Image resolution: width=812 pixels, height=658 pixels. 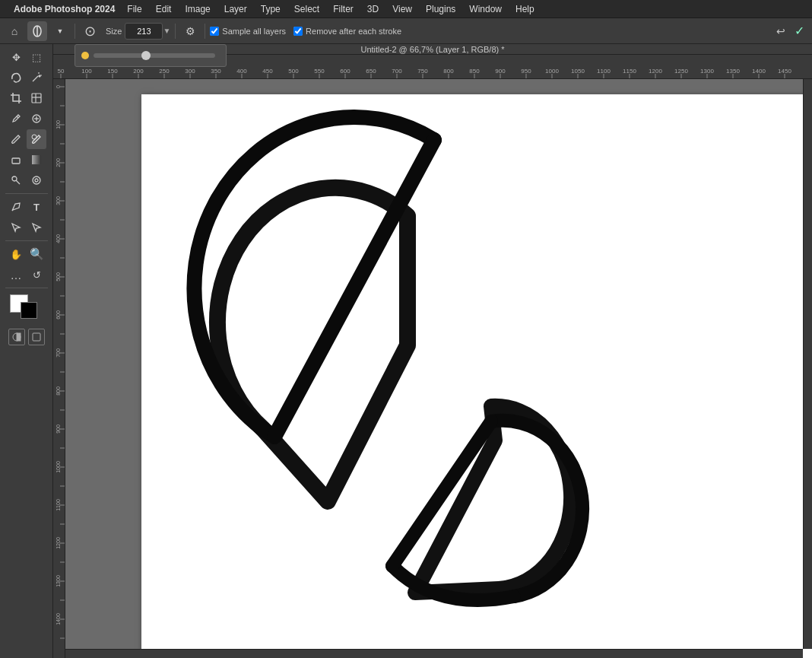 I want to click on vertical-scrollbar, so click(x=807, y=364).